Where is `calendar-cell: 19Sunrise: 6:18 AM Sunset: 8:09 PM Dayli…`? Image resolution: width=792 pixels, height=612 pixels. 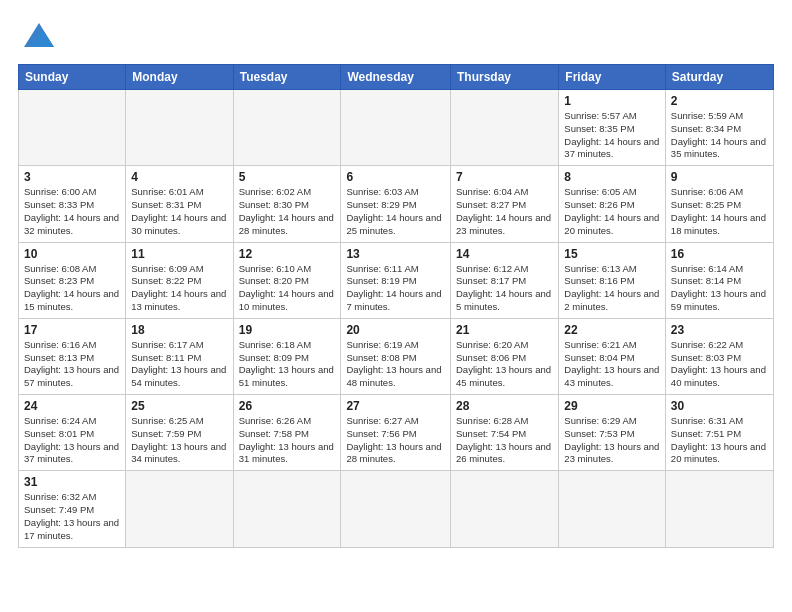 calendar-cell: 19Sunrise: 6:18 AM Sunset: 8:09 PM Dayli… is located at coordinates (287, 356).